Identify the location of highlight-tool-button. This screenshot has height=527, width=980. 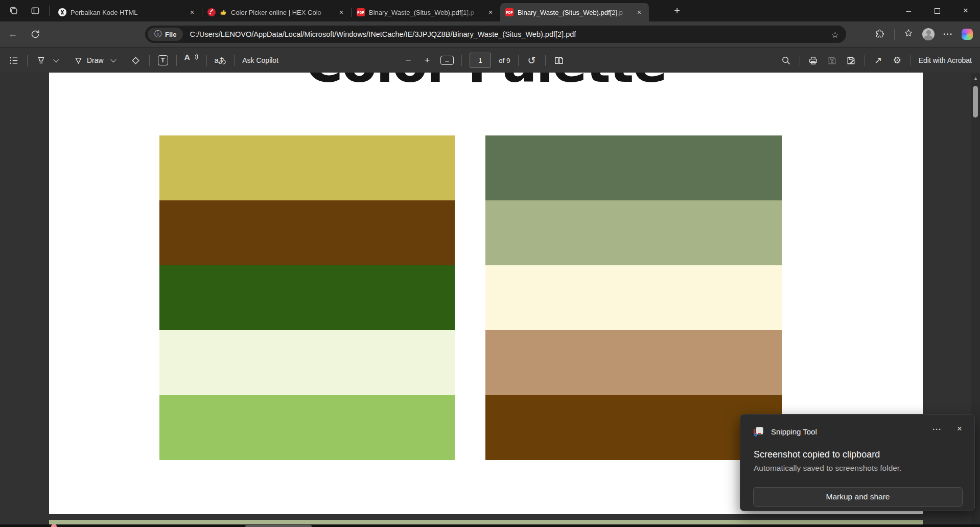
(41, 60).